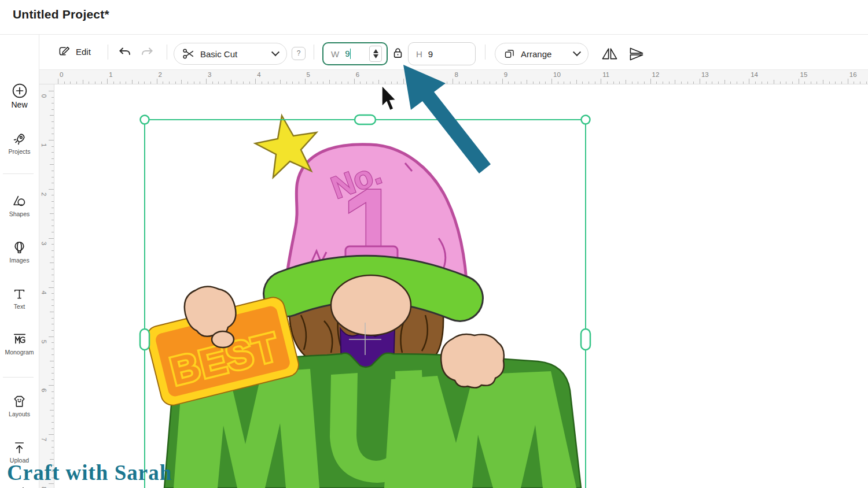  I want to click on lock-size-button, so click(398, 53).